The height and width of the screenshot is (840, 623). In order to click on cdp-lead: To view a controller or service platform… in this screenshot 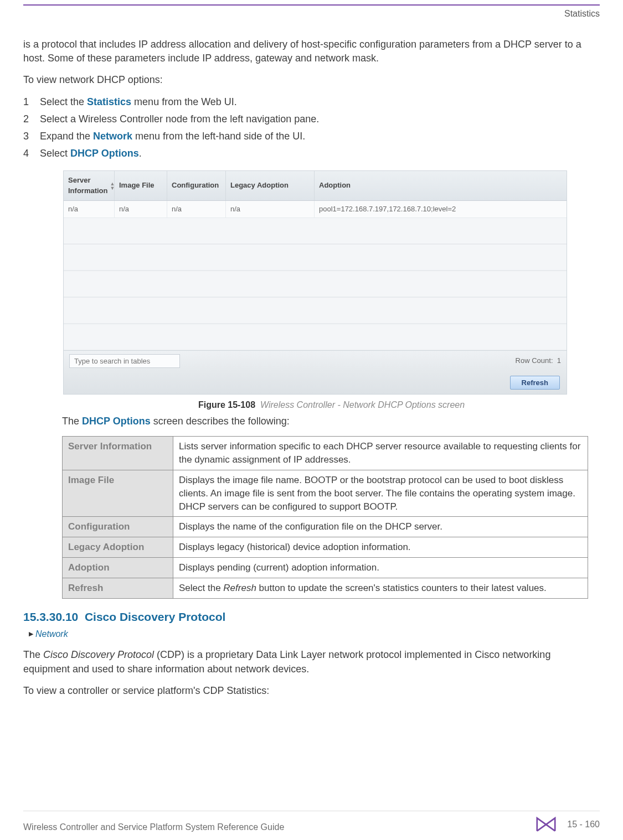, I will do `click(311, 691)`.